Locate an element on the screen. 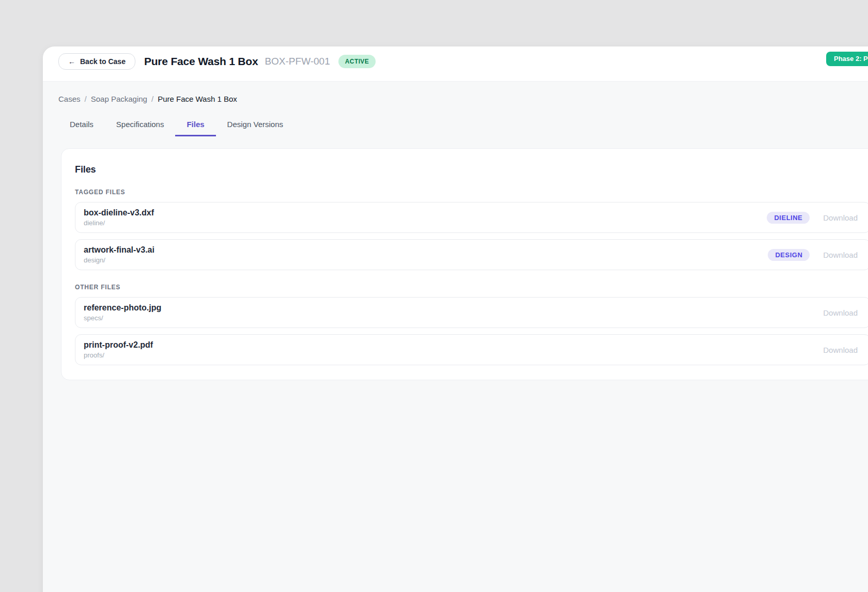 The width and height of the screenshot is (868, 592). back-button-label: Back to Case is located at coordinates (103, 61).